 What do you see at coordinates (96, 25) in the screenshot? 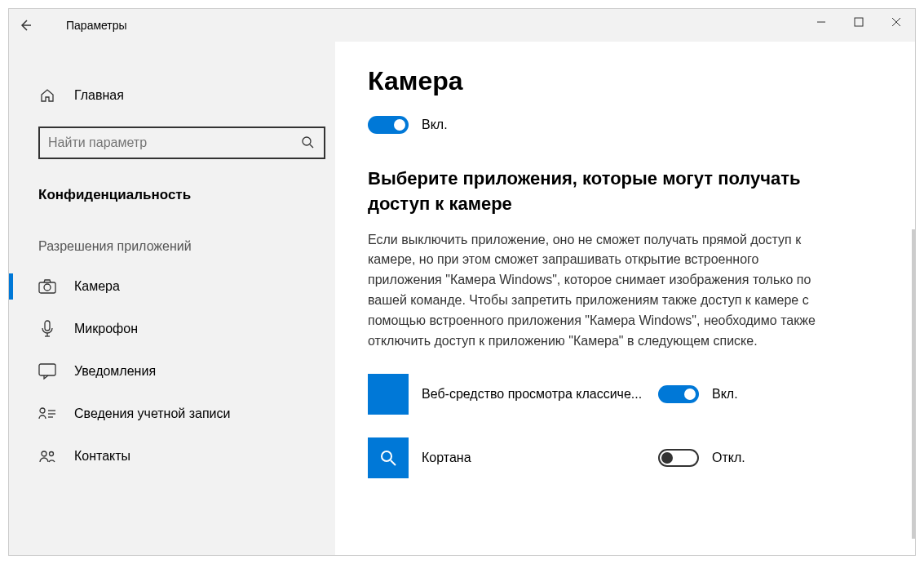
I see `window-title: Параметры` at bounding box center [96, 25].